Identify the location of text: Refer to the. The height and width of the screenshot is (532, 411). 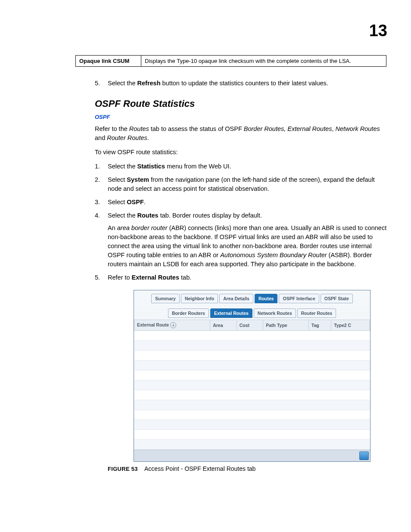
(112, 129).